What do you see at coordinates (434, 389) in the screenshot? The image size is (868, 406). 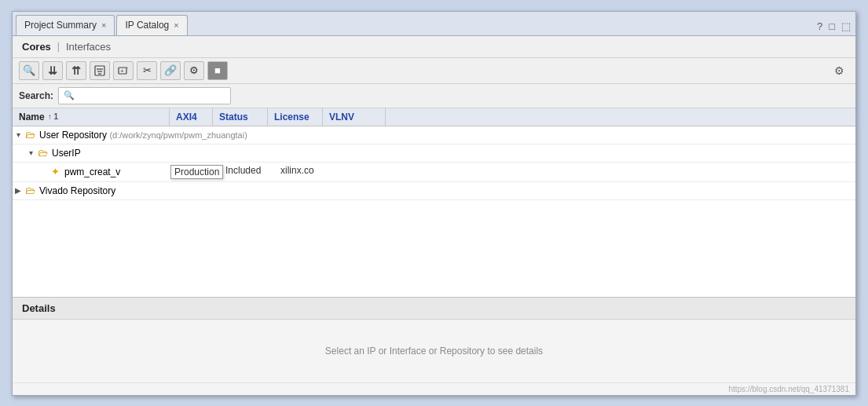 I see `watermark: https://blog.csdn.net/qq_41371381` at bounding box center [434, 389].